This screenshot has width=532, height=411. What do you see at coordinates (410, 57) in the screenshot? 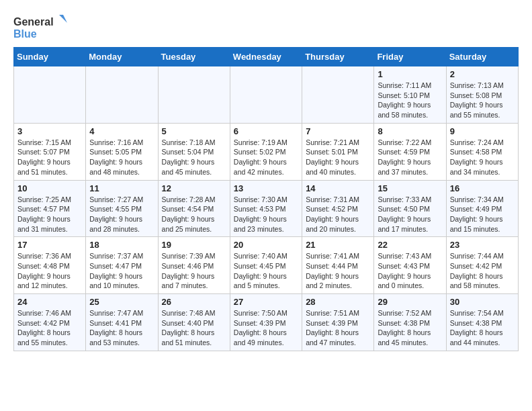
I see `weekday-header: Friday` at bounding box center [410, 57].